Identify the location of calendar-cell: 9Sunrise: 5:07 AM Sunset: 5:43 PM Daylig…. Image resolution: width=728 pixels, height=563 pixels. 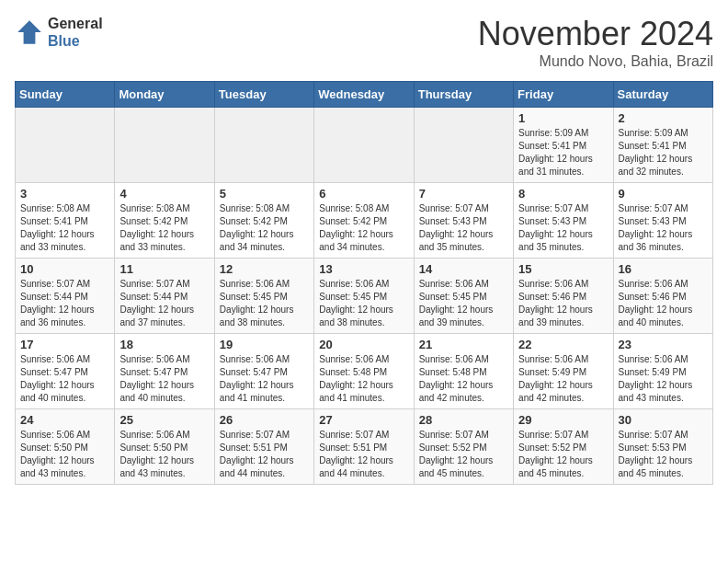
(663, 221).